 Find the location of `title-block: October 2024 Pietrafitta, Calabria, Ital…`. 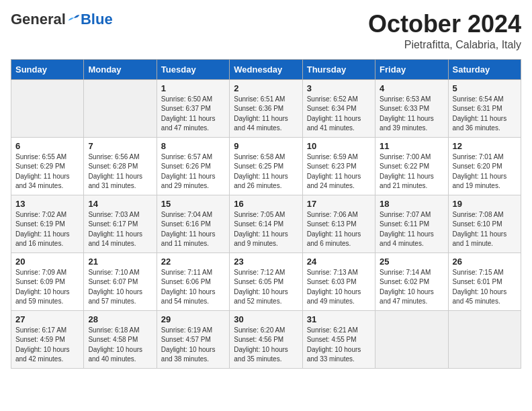

title-block: October 2024 Pietrafitta, Calabria, Ital… is located at coordinates (445, 31).